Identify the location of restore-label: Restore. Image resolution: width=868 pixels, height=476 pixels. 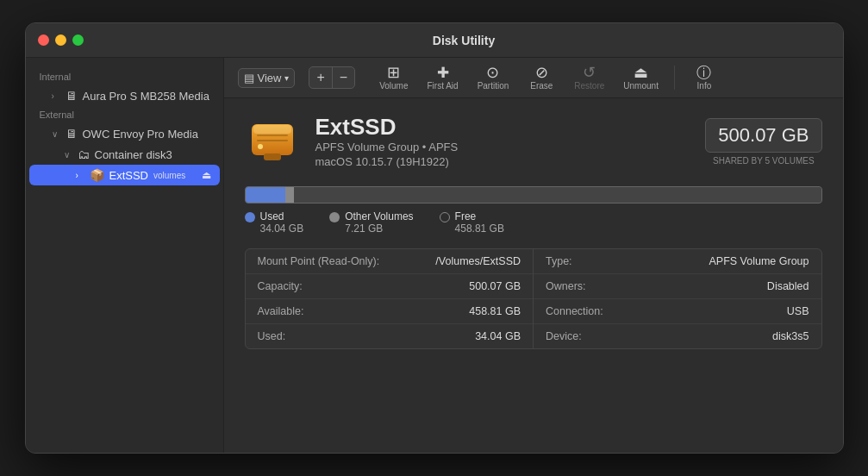
(590, 86).